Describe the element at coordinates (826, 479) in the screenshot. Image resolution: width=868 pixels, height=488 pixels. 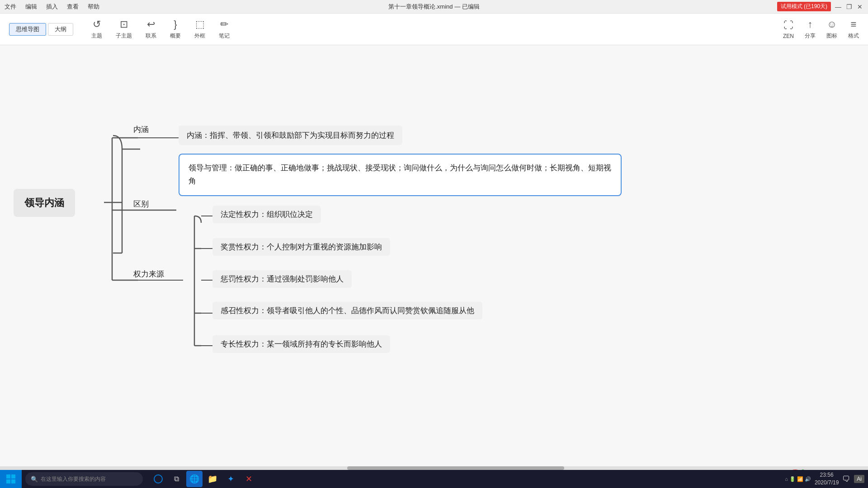
I see `taskbar-clock: 23:56 2020/7/19` at that location.